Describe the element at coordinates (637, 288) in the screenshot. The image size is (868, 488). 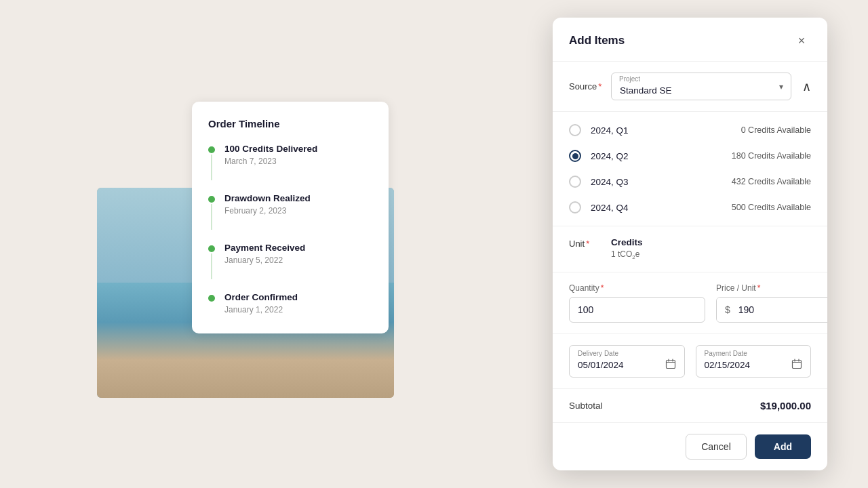
I see `quantity-label: Quantity*` at that location.